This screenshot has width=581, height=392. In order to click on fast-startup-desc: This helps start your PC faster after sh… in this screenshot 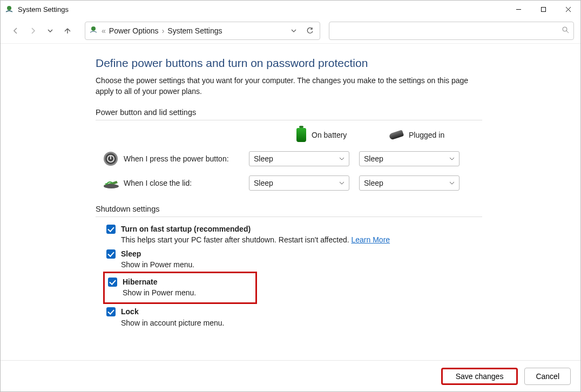, I will do `click(235, 240)`.